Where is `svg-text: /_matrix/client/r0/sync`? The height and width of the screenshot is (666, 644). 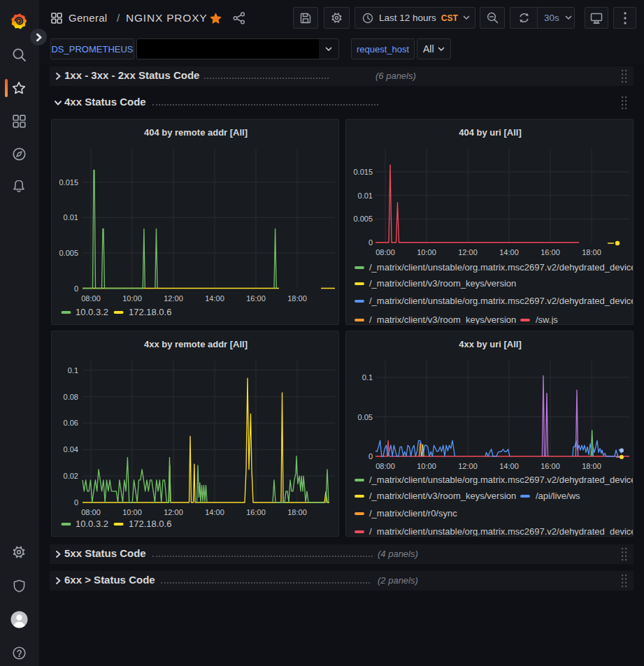 svg-text: /_matrix/client/r0/sync is located at coordinates (413, 513).